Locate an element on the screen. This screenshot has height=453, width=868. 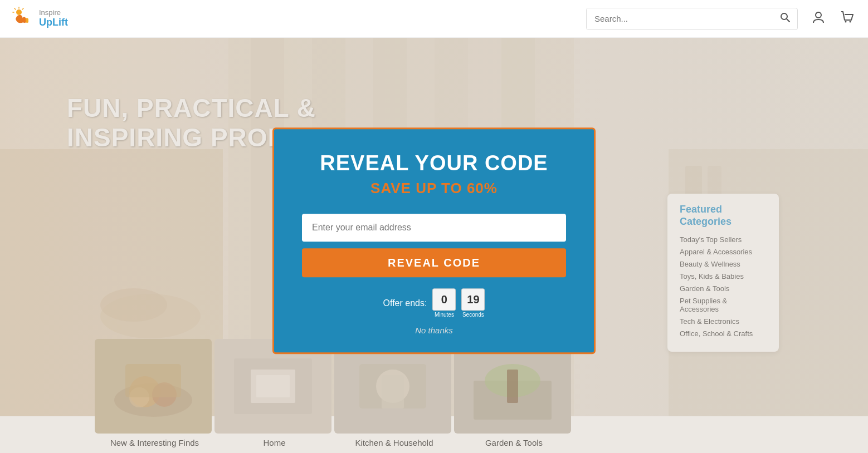
user-account-button is located at coordinates (818, 19).